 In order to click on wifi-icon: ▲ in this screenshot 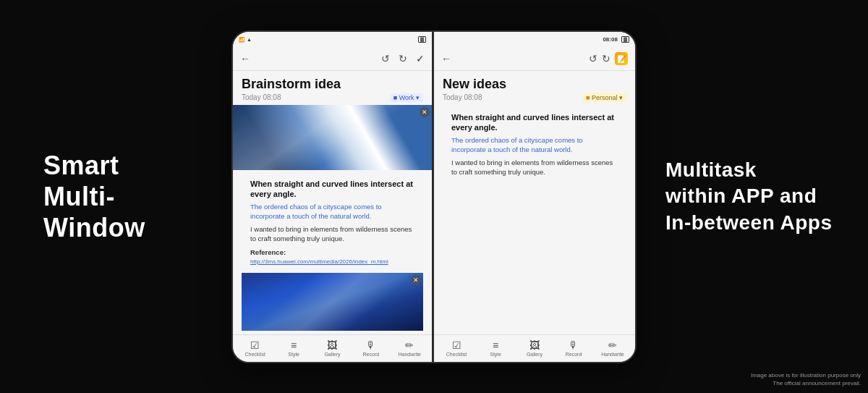, I will do `click(249, 39)`.